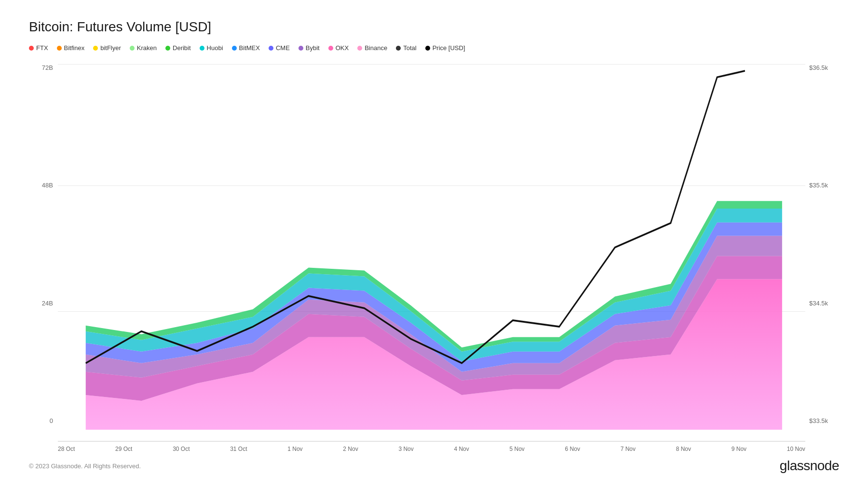 Image resolution: width=868 pixels, height=488 pixels. I want to click on brand-name: glassnode, so click(809, 466).